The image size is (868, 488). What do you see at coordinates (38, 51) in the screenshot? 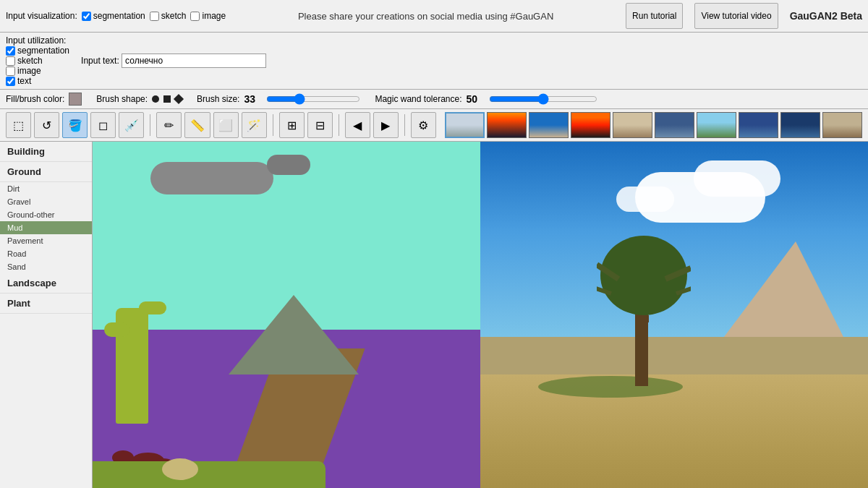
I see `util-segmentation-label: segmentation` at bounding box center [38, 51].